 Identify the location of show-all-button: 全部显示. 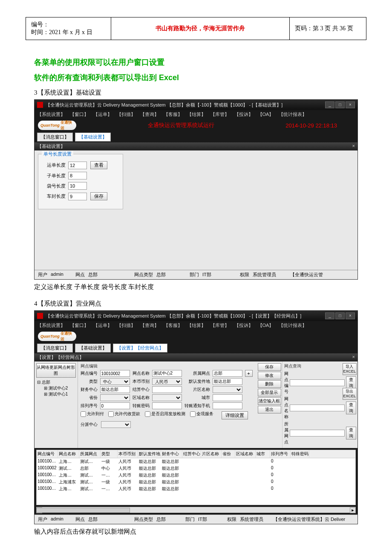
(269, 393).